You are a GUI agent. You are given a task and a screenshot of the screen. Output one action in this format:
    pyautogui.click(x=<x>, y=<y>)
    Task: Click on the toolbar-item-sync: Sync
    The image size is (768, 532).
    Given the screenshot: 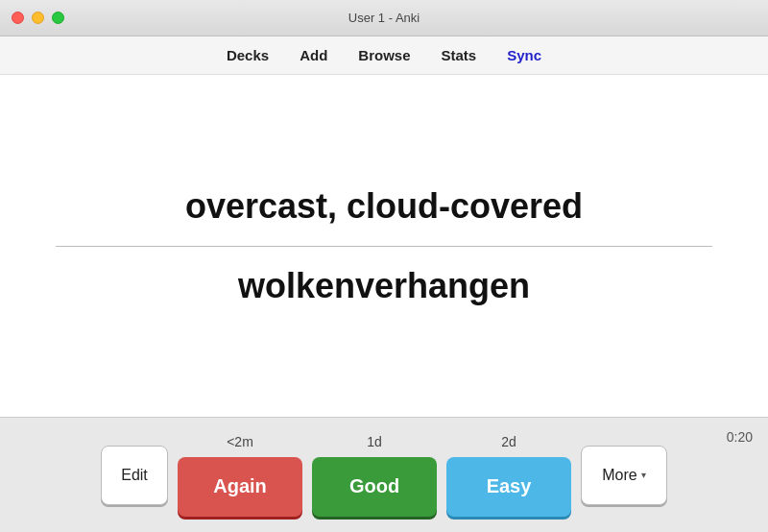 What is the action you would take?
    pyautogui.click(x=524, y=56)
    